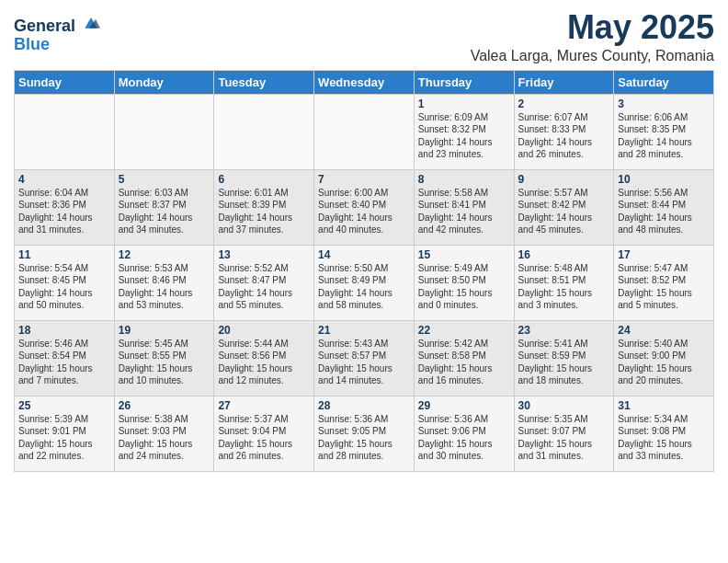 The height and width of the screenshot is (563, 728). I want to click on day-number: 23, so click(564, 330).